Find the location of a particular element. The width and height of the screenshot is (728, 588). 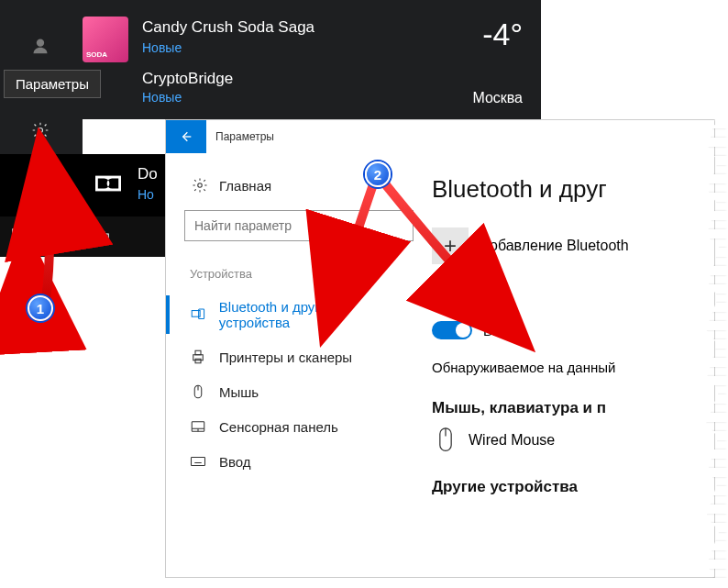

sidebar-item-label: Сенсорная панель is located at coordinates (279, 427).